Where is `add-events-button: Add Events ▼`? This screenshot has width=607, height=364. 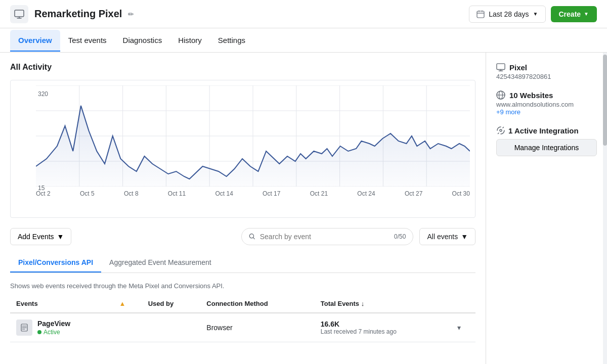 add-events-button: Add Events ▼ is located at coordinates (40, 237).